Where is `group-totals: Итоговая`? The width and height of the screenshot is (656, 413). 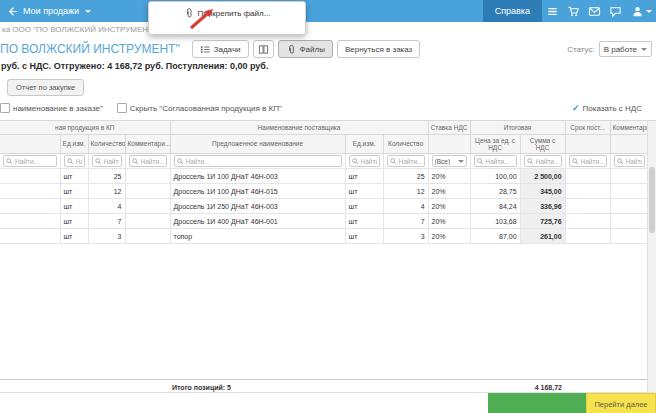
group-totals: Итоговая is located at coordinates (518, 128).